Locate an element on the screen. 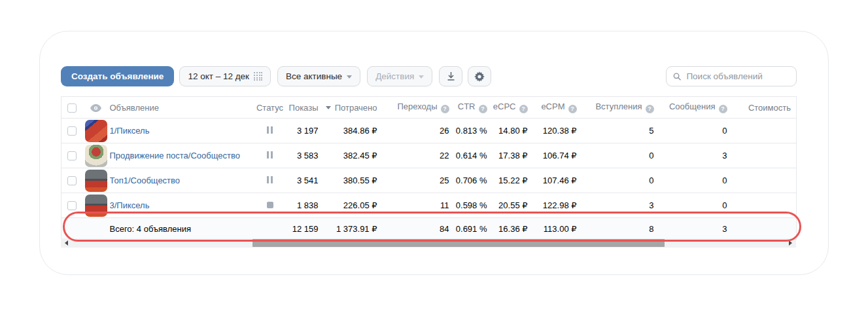 The image size is (868, 317). cell-impressions: 1 838 is located at coordinates (305, 206).